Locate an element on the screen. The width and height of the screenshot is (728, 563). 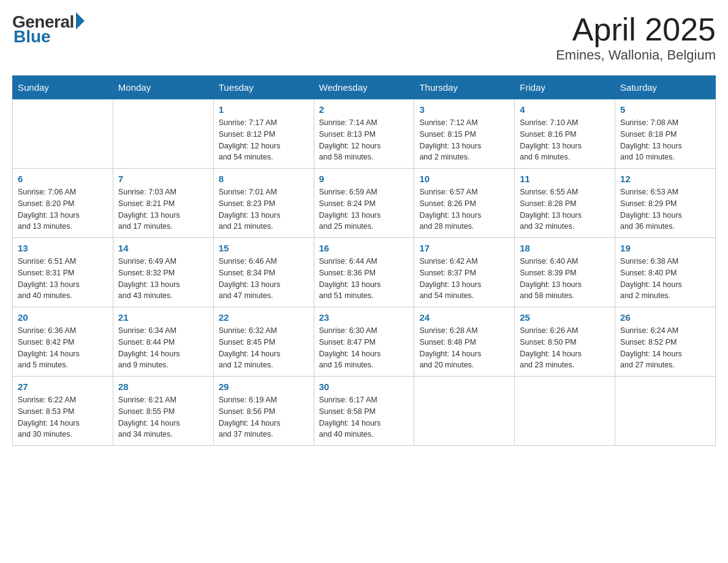
day-info: Sunrise: 7:14 AMSunset: 8:13 PMDaylight:… is located at coordinates (364, 140).